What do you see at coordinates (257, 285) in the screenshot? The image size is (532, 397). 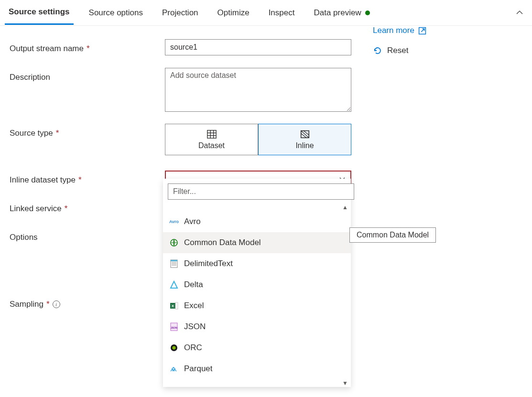 I see `dropdown-item-delta: Delta` at bounding box center [257, 285].